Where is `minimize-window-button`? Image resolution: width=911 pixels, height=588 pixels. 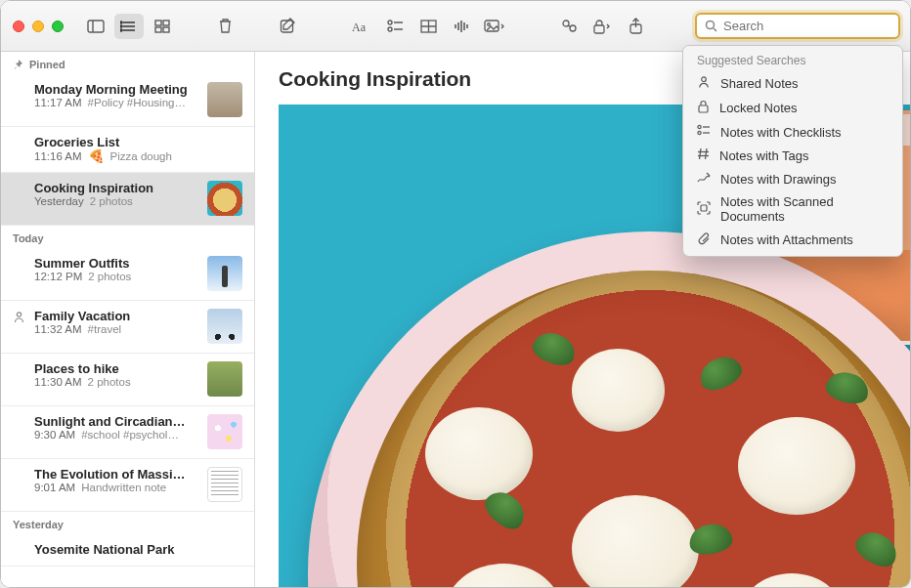
minimize-window-button is located at coordinates (38, 26).